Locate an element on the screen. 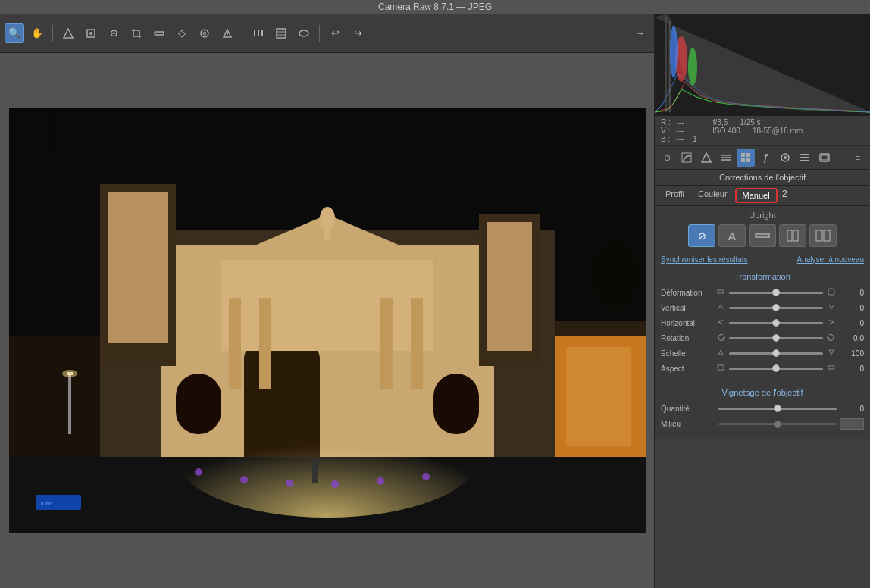  quantite-slider is located at coordinates (778, 409).